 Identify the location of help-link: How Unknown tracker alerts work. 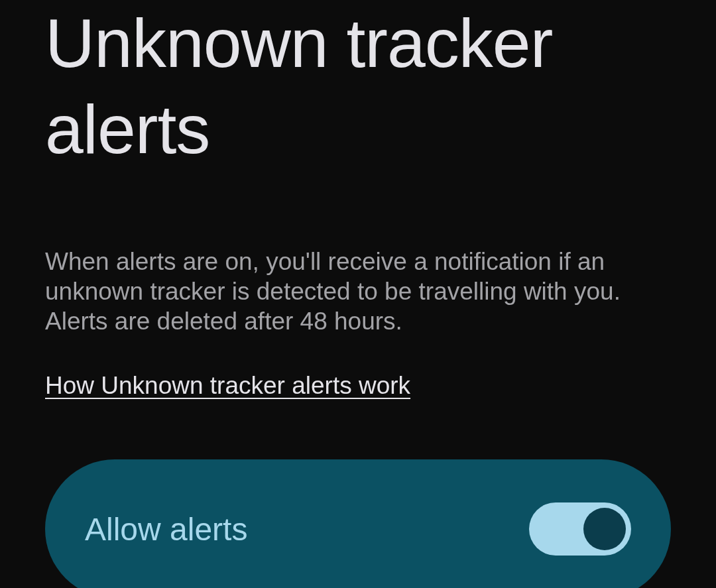
(228, 386).